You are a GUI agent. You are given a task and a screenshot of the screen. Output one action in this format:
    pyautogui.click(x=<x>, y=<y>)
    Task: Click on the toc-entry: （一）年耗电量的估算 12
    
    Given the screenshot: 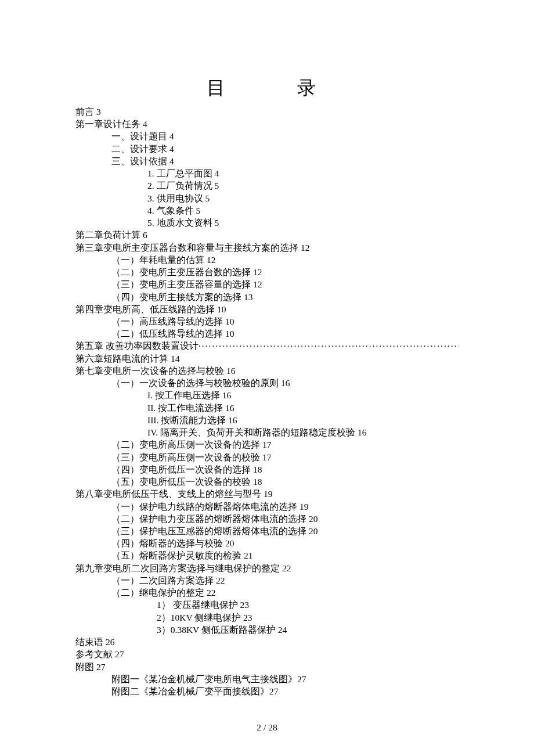 What is the action you would take?
    pyautogui.click(x=267, y=260)
    